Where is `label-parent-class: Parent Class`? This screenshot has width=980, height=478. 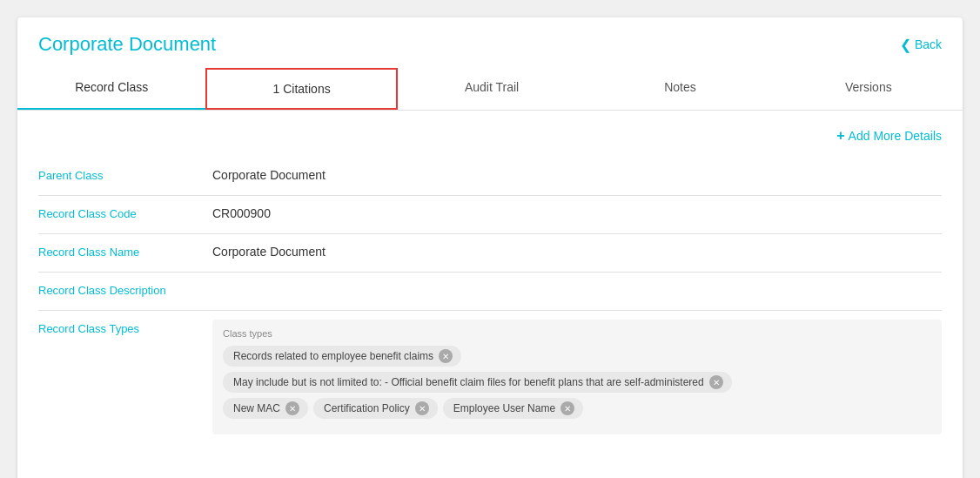 label-parent-class: Parent Class is located at coordinates (125, 175).